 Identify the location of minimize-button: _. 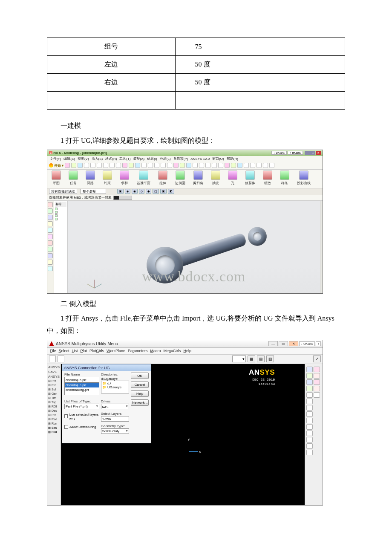
(307, 153).